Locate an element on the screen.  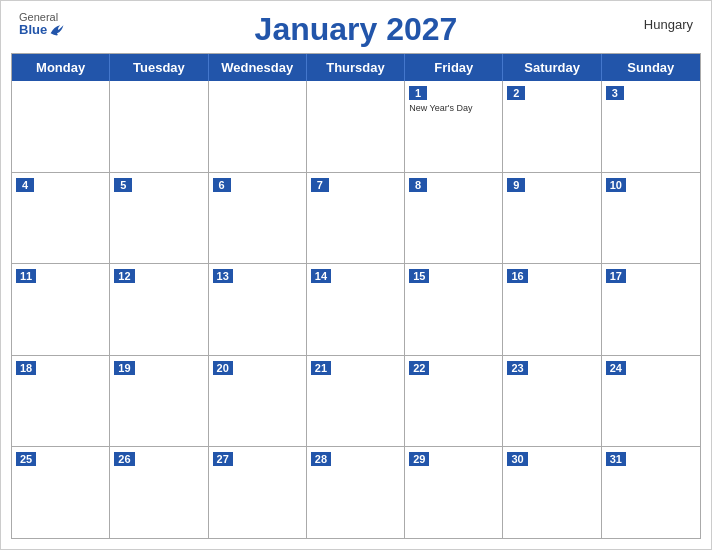
day-cell: 9 is located at coordinates (552, 218).